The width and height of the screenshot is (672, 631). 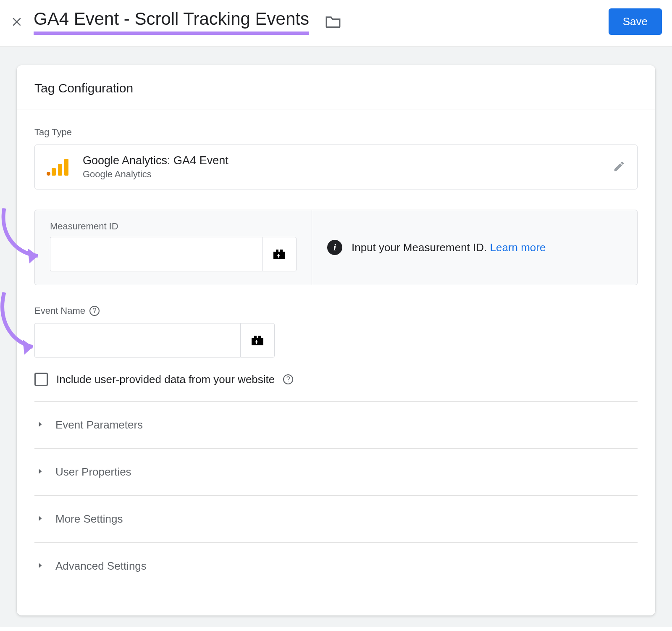 I want to click on include-user-data-label: Include user-provided data from your web…, so click(x=165, y=380).